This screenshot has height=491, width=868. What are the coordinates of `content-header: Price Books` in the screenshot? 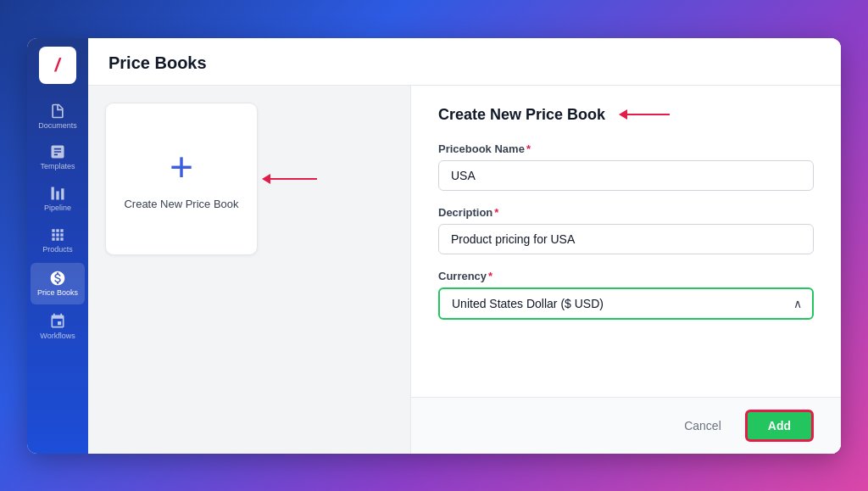 It's located at (465, 62).